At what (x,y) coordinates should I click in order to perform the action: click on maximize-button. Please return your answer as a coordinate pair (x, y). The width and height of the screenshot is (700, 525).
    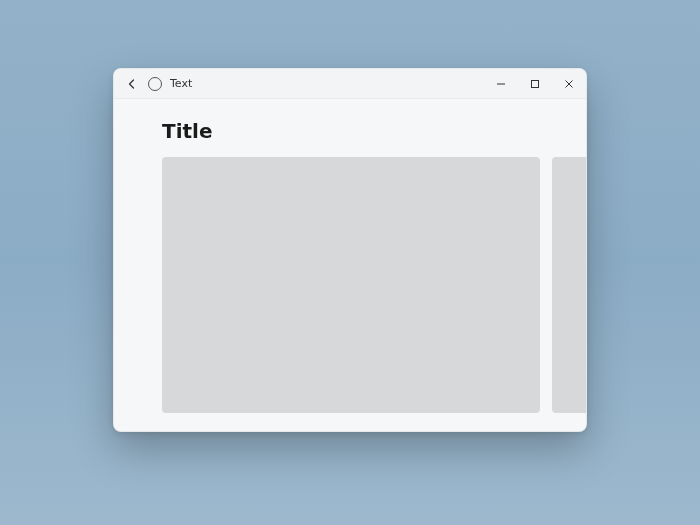
    Looking at the image, I should click on (535, 84).